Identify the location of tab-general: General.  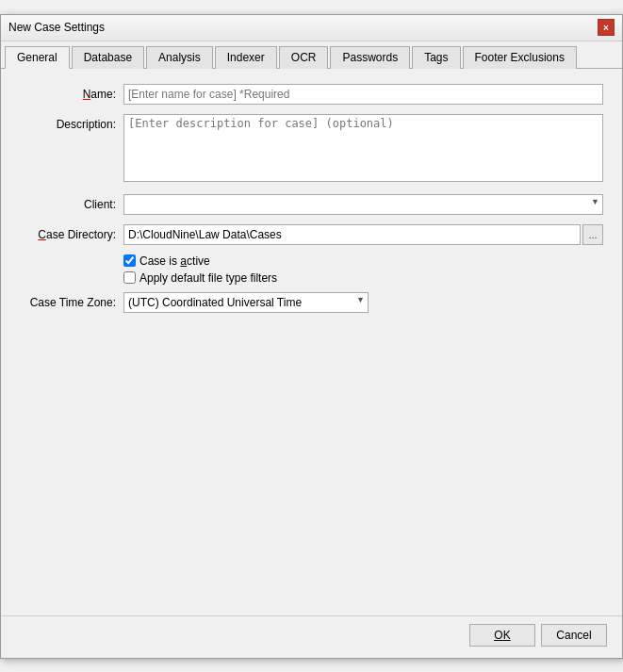
(38, 57).